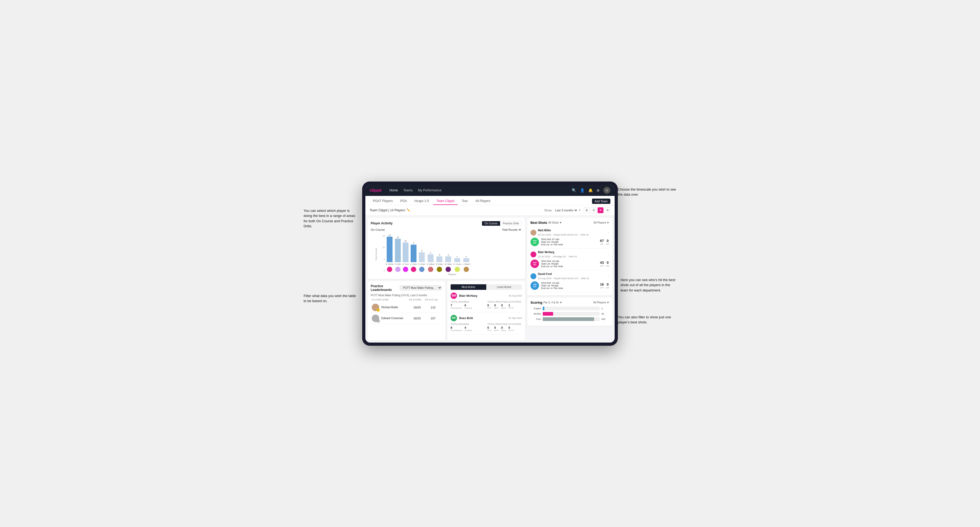  Describe the element at coordinates (601, 303) in the screenshot. I see `scoring-players-filter: All Players ▼` at that location.